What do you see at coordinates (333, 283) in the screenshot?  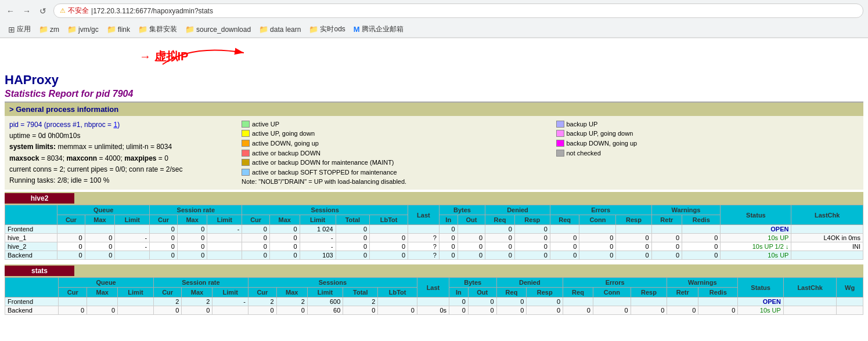 I see `th-sessions: Sessions` at bounding box center [333, 283].